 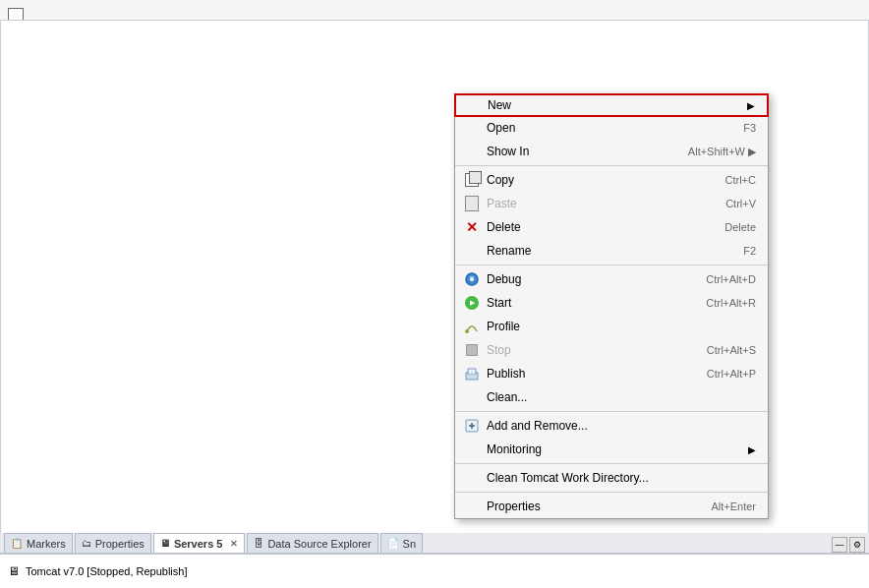 What do you see at coordinates (733, 506) in the screenshot?
I see `menu-item-properties-shortcut: Alt+Enter` at bounding box center [733, 506].